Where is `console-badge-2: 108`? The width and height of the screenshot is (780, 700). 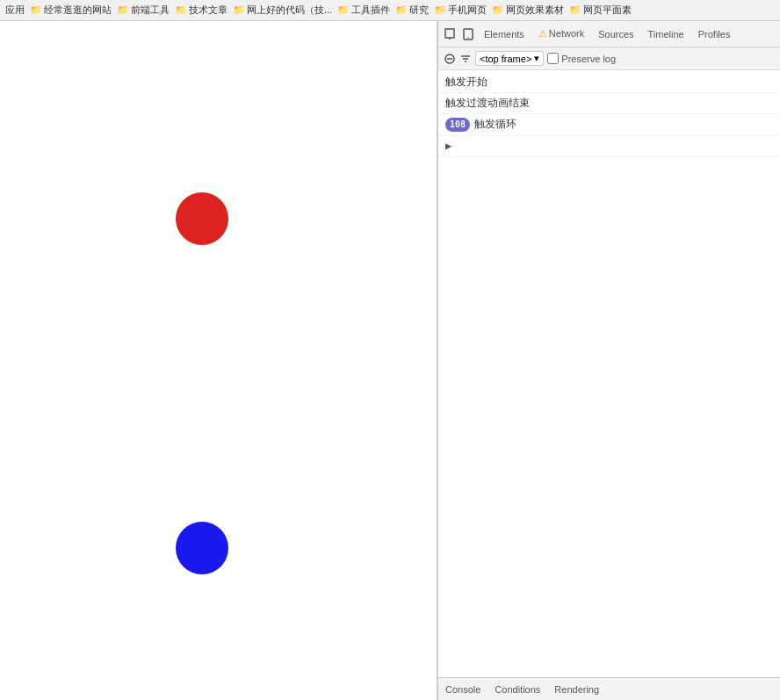 console-badge-2: 108 is located at coordinates (458, 125).